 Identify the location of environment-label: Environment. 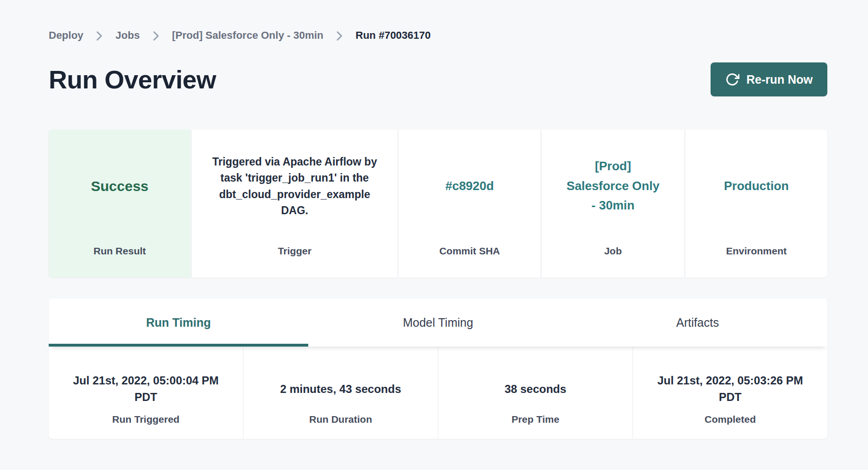
(756, 251).